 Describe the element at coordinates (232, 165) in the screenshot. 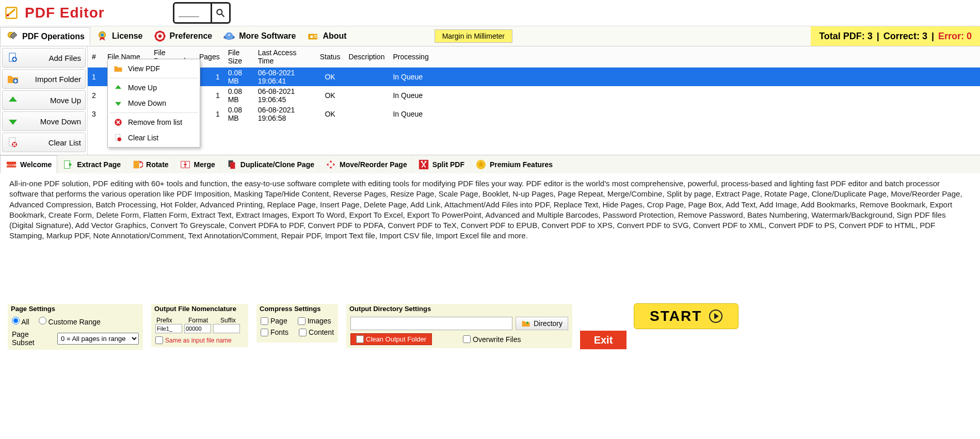

I see `duplicate-icon` at that location.